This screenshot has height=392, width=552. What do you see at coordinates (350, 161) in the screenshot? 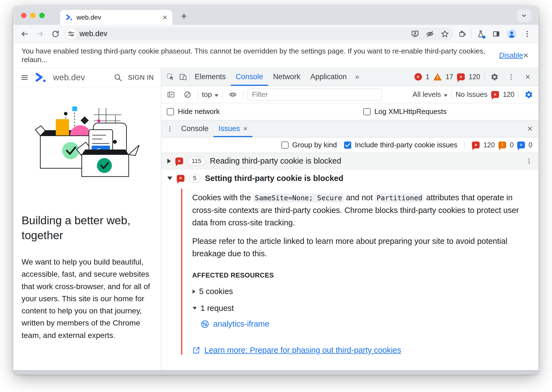
I see `issue-row-reading-cookie: × 115 Reading third-party cookie is bloc…` at bounding box center [350, 161].